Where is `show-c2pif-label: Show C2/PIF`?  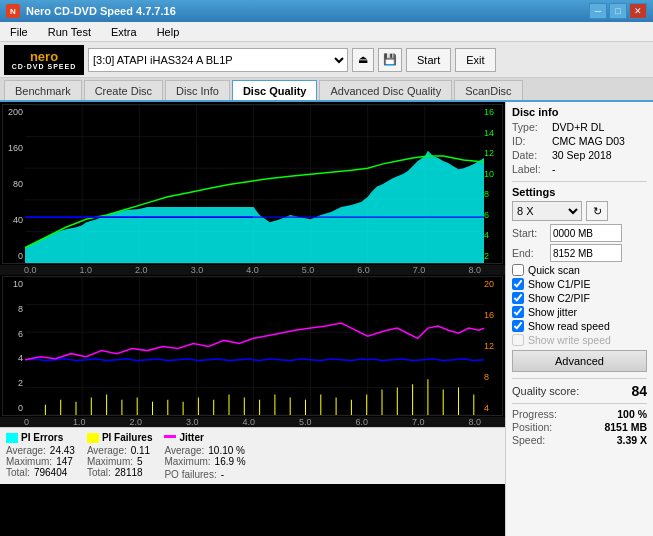
show-c2pif-label: Show C2/PIF is located at coordinates (559, 298).